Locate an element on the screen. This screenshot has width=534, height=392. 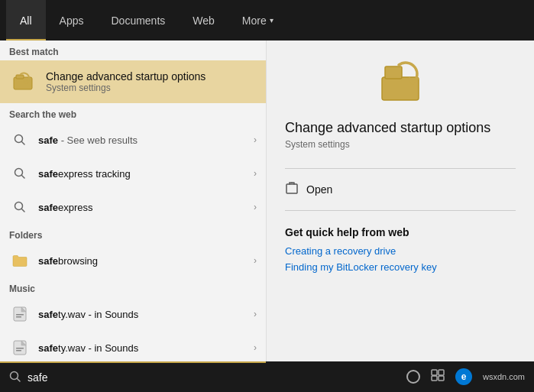
tab-web: Web is located at coordinates (203, 20).